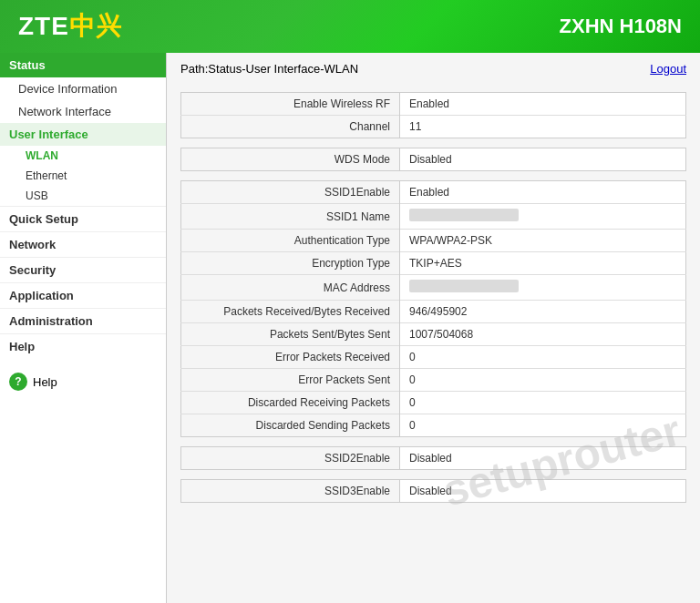  What do you see at coordinates (83, 321) in the screenshot?
I see `sidebar-item-administration: Administration` at bounding box center [83, 321].